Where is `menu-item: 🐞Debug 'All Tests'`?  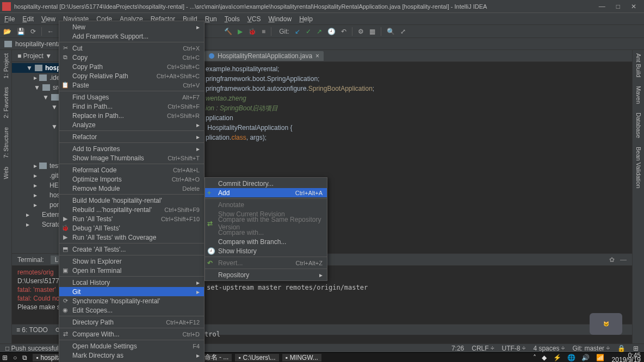
menu-item: 🐞Debug 'All Tests' is located at coordinates (132, 228).